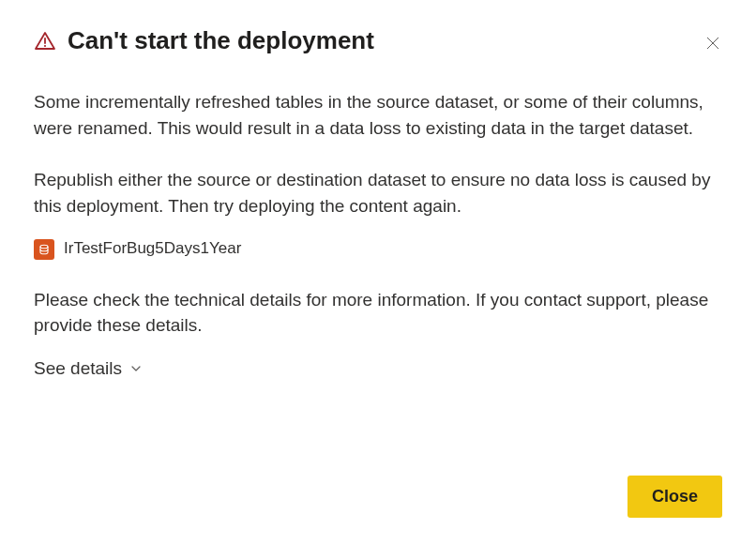 The height and width of the screenshot is (544, 756). I want to click on close-icon, so click(713, 43).